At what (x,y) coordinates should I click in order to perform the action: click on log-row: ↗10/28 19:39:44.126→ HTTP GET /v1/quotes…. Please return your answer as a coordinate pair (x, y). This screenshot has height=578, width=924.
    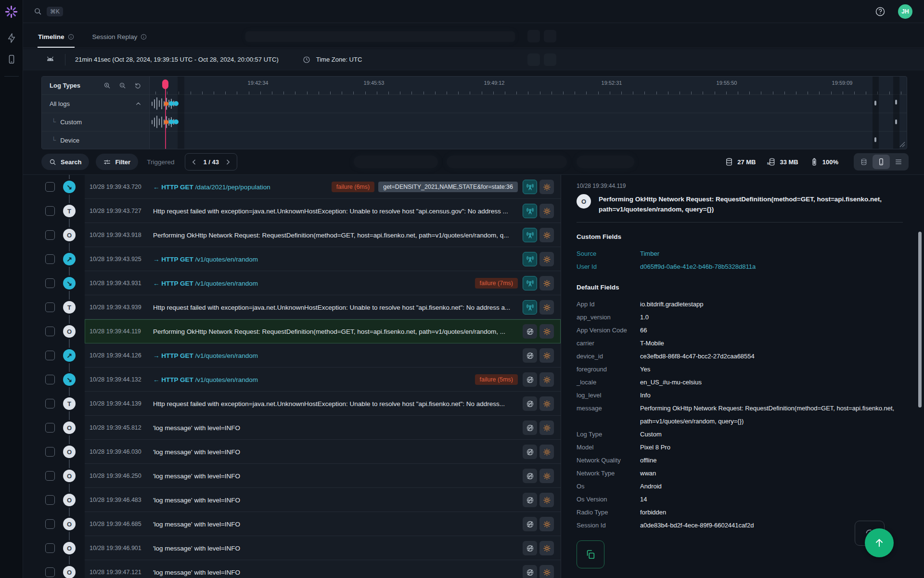
    Looking at the image, I should click on (292, 355).